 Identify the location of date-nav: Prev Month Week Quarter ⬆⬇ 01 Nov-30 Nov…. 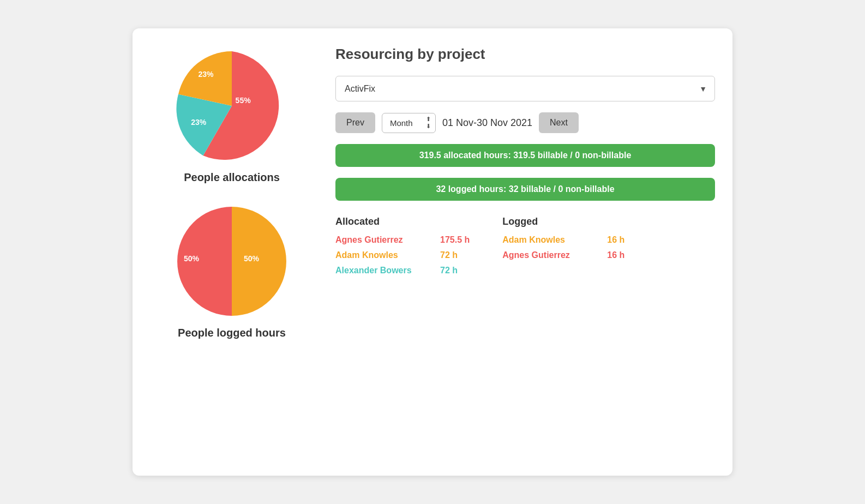
(525, 123).